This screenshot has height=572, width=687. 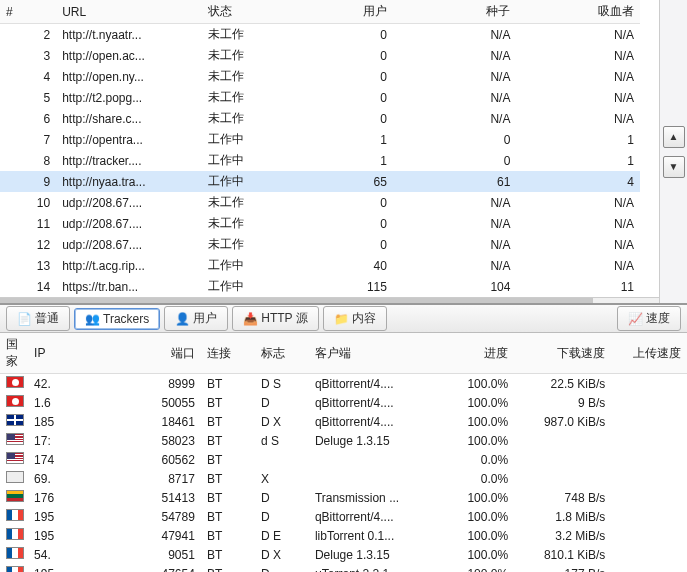 I want to click on tracker-row: 5http://t2.popg...未工作0N/AN/A, so click(x=320, y=98).